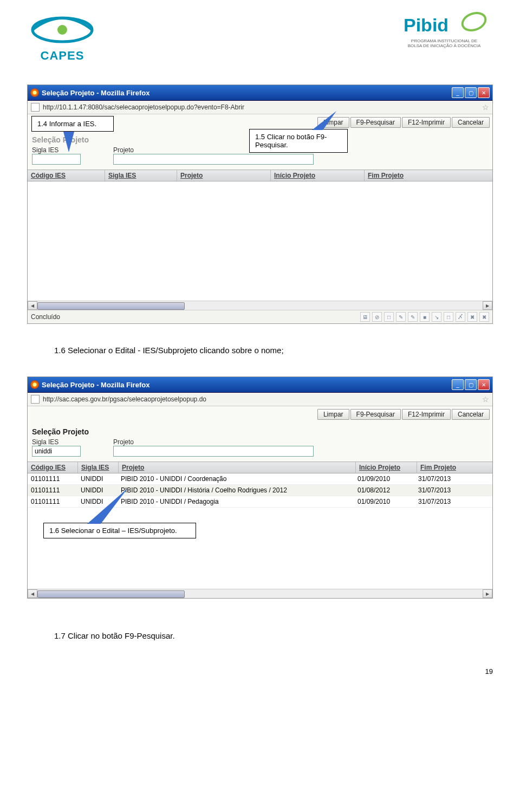 This screenshot has width=520, height=812. I want to click on pibid-sub2: BOLSA DE INICIAÇÃO À DOCÊNCIA, so click(444, 47).